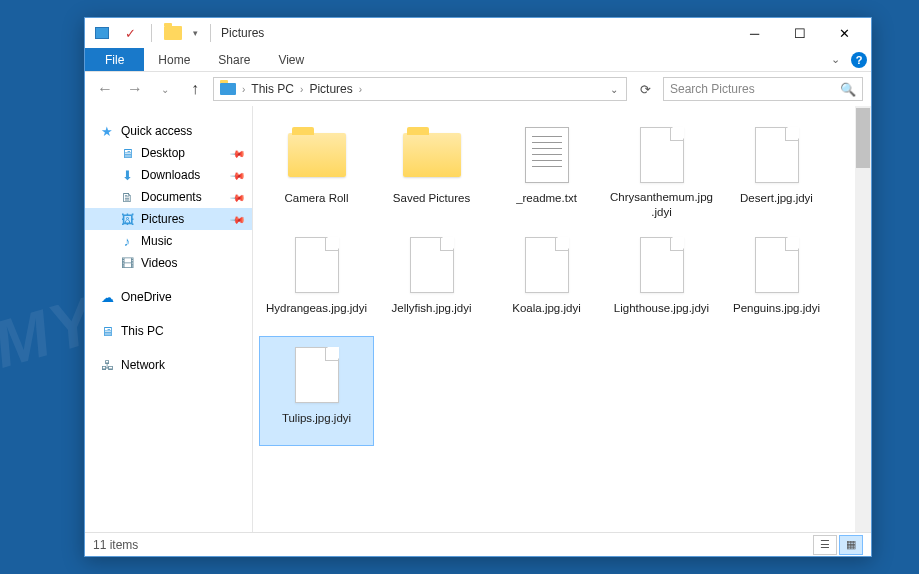  What do you see at coordinates (169, 319) in the screenshot?
I see `navigation-pane: ★ Quick access 🖥 Desktop 📌 ⬇ Downloads 📌…` at bounding box center [169, 319].